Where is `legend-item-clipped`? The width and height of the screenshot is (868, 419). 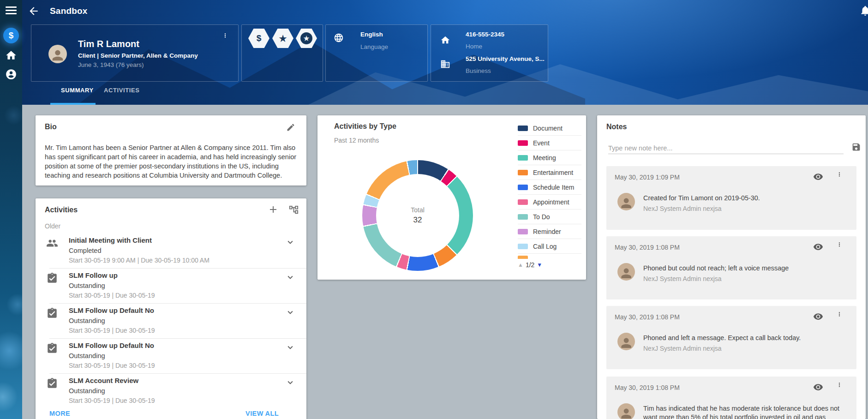 legend-item-clipped is located at coordinates (550, 257).